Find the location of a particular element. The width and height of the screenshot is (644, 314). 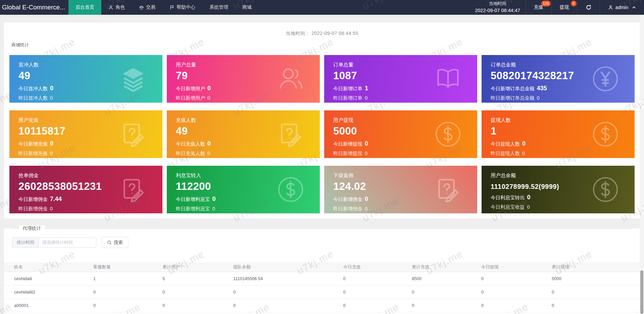

agent-fieldset: 代理统计 is located at coordinates (322, 229).